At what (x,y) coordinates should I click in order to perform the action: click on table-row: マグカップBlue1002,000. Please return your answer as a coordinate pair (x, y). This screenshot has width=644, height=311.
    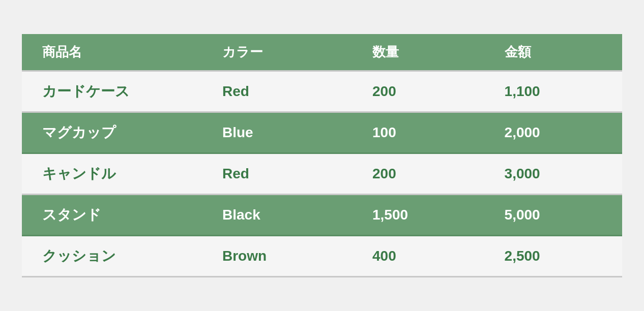
    Looking at the image, I should click on (322, 132).